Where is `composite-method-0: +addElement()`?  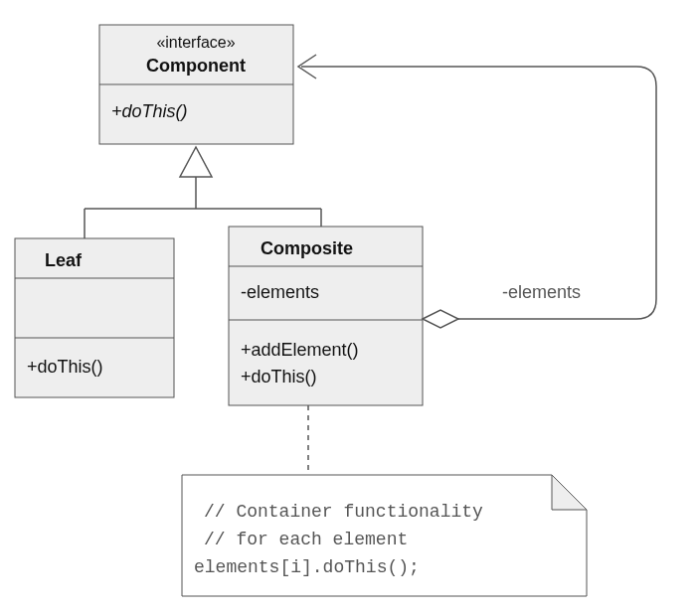
composite-method-0: +addElement() is located at coordinates (300, 350).